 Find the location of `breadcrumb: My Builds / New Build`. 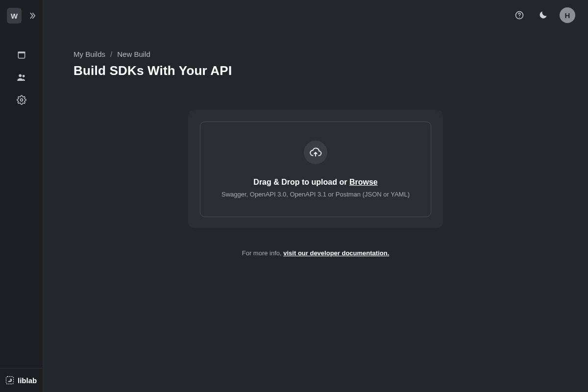

breadcrumb: My Builds / New Build is located at coordinates (316, 54).